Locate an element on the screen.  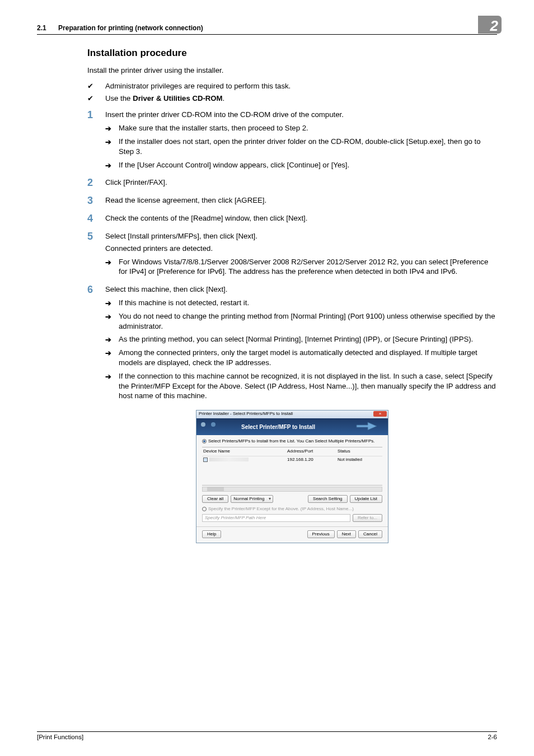
step-item: 3 Read the license agreement, then click… is located at coordinates (292, 200).